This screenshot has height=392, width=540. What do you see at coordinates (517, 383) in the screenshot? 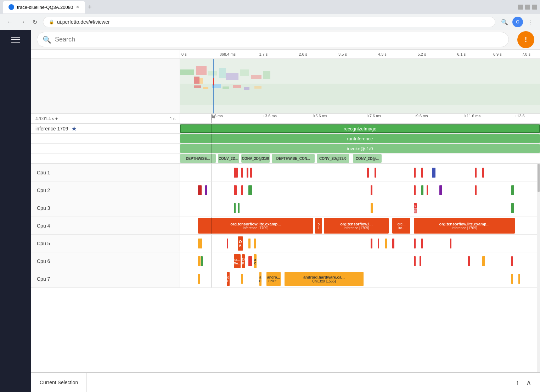
I see `scroll-top-button: ↑` at bounding box center [517, 383].